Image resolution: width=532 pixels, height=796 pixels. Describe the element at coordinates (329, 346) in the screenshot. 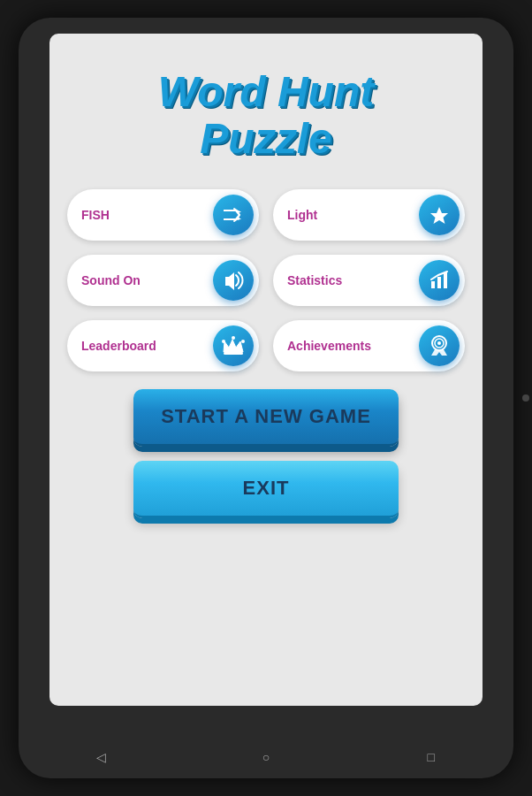

I see `achievements-label: Achievements` at that location.